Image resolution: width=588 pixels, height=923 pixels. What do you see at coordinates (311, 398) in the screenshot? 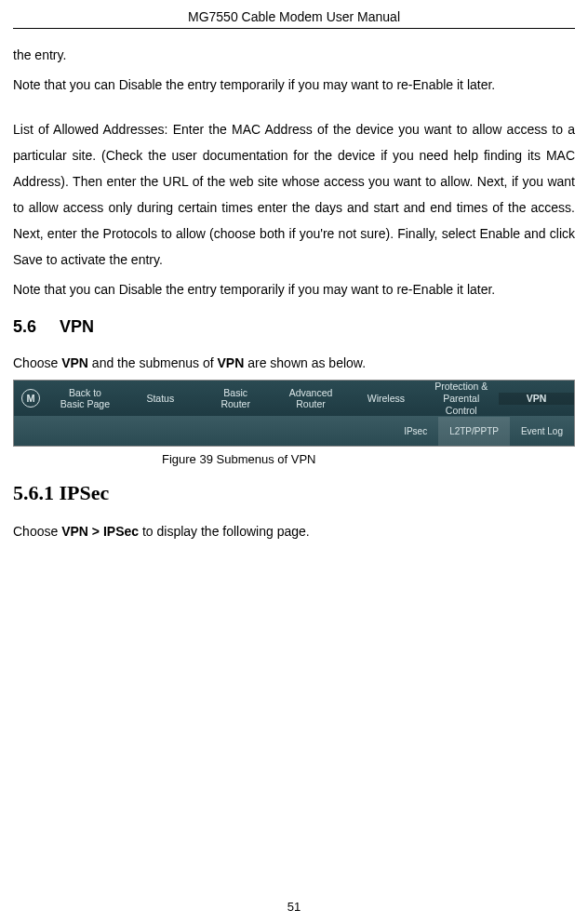
I see `nav-advanced-router: Advanced Router` at bounding box center [311, 398].